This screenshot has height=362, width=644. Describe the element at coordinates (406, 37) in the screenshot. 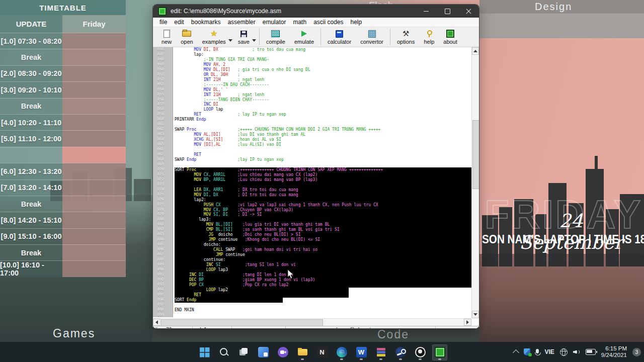

I see `options-button: ⚒options` at that location.